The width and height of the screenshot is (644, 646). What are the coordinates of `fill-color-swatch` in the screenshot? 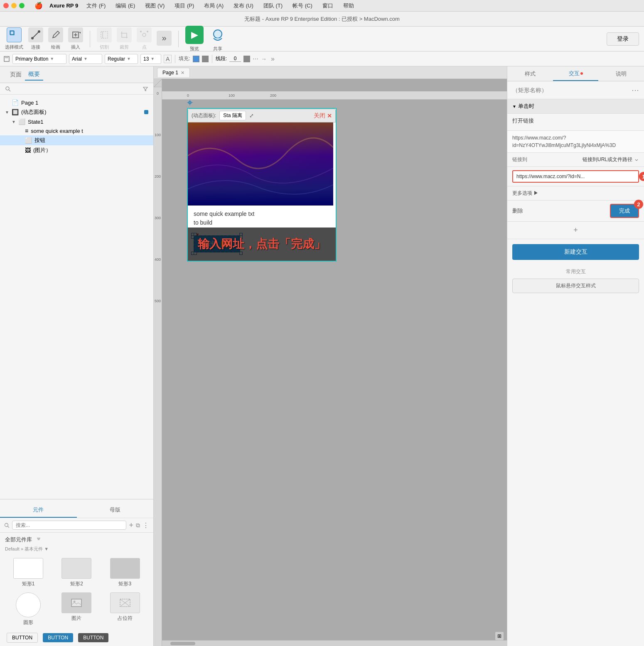 It's located at (196, 59).